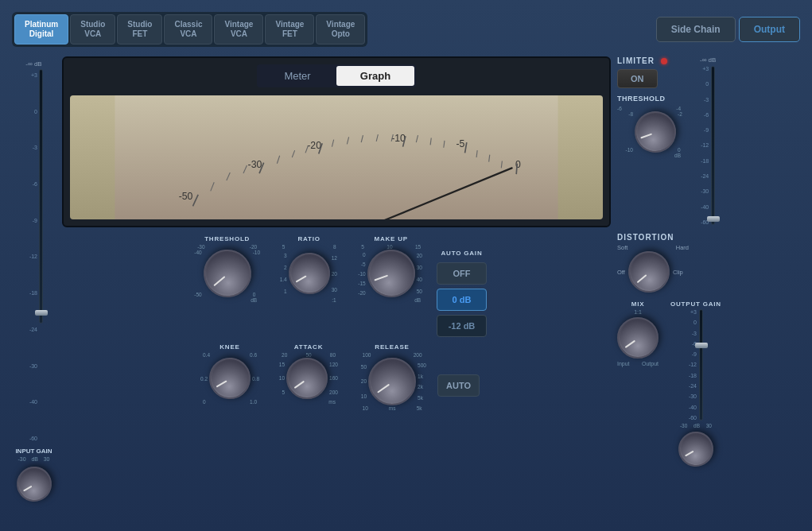 The width and height of the screenshot is (812, 531). What do you see at coordinates (33, 279) in the screenshot?
I see `input-gain-section: -∞ dB +3 0 -3 -6 -9 -12 -18 -24 -30 -40 …` at bounding box center [33, 279].